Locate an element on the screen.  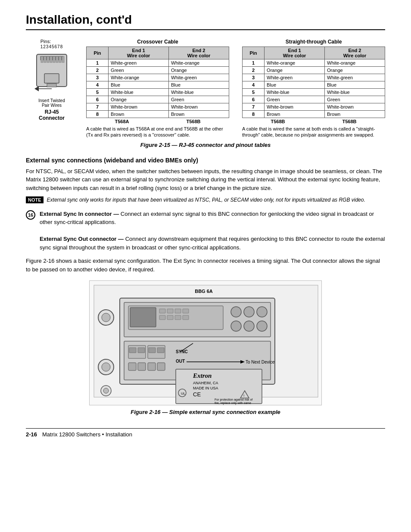
pins-label: Pins: 12345678 is located at coordinates (52, 44).